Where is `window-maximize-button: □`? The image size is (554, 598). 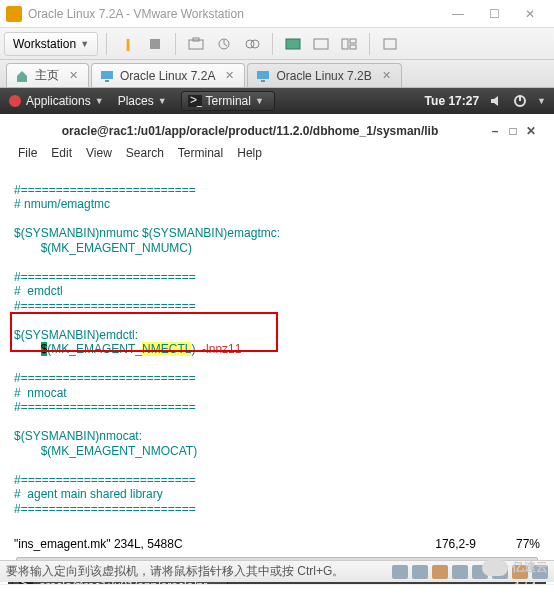
window-maximize-button: □ is located at coordinates (513, 131).